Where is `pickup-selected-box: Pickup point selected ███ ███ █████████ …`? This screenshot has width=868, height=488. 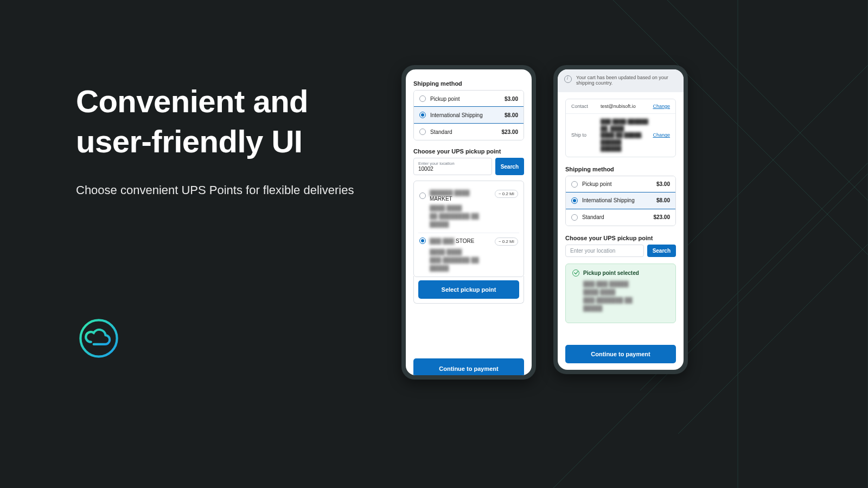 pickup-selected-box: Pickup point selected ███ ███ █████████ … is located at coordinates (621, 293).